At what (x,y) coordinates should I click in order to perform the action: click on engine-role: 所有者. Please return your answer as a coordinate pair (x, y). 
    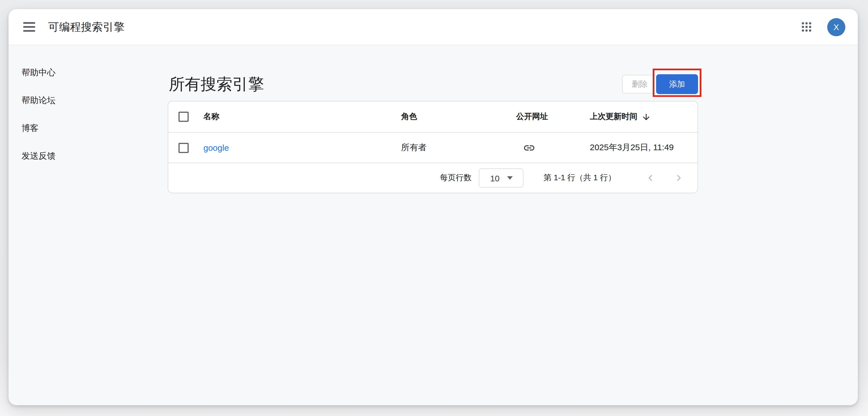
    Looking at the image, I should click on (459, 148).